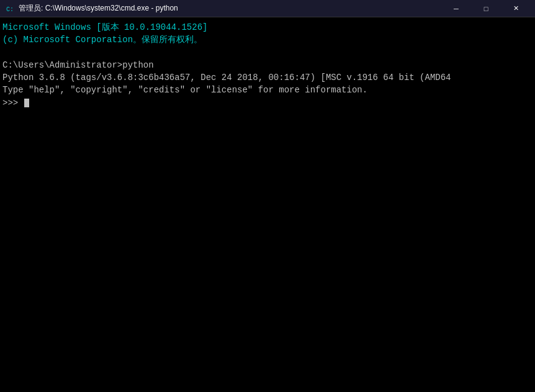 This screenshot has height=392, width=535. I want to click on console-line-1: Microsoft Windows [版本 10.0.19044.1526], so click(268, 27).